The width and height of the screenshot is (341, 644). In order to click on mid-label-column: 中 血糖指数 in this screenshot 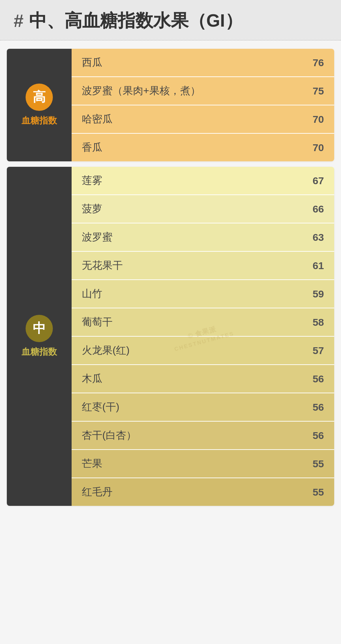, I will do `click(39, 336)`.